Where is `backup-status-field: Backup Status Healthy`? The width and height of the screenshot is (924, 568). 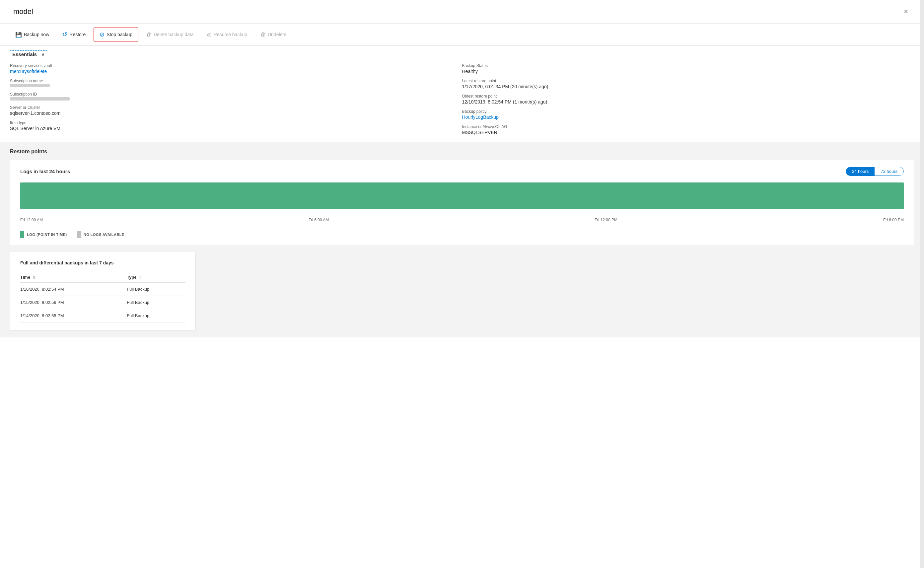
backup-status-field: Backup Status Healthy is located at coordinates (688, 69).